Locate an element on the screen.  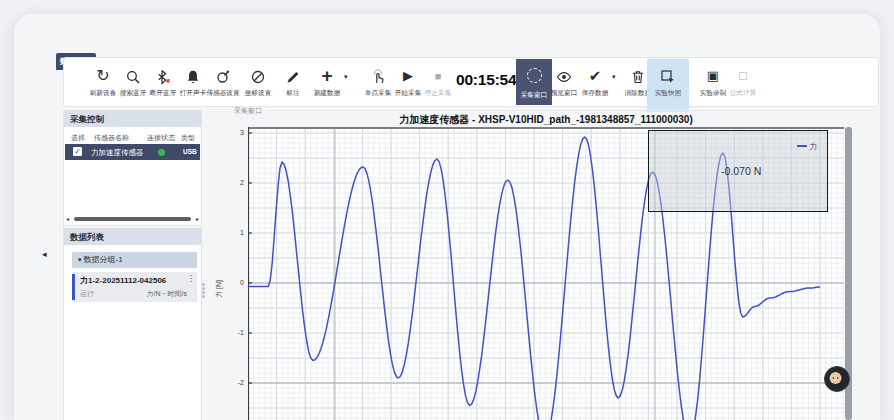
table-row: ✓ 力加速度传感器 USB is located at coordinates (132, 152).